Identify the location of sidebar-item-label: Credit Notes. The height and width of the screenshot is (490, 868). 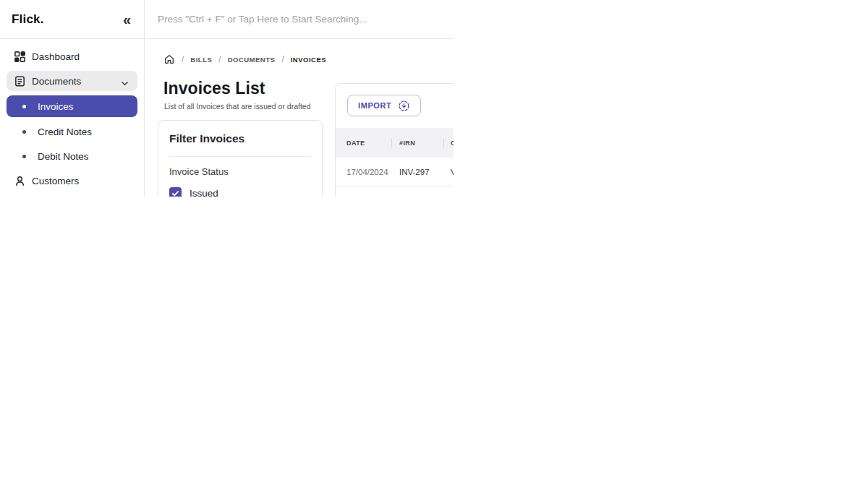
(65, 132).